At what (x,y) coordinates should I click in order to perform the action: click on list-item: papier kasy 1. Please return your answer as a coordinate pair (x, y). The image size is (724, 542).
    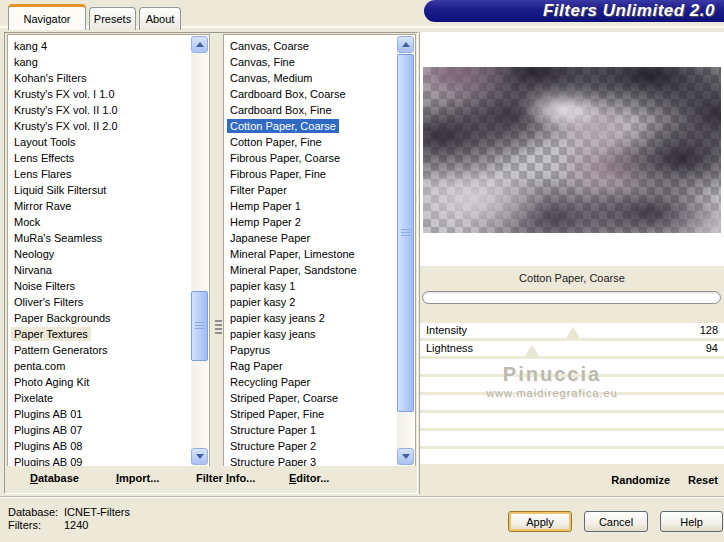
    Looking at the image, I should click on (312, 286).